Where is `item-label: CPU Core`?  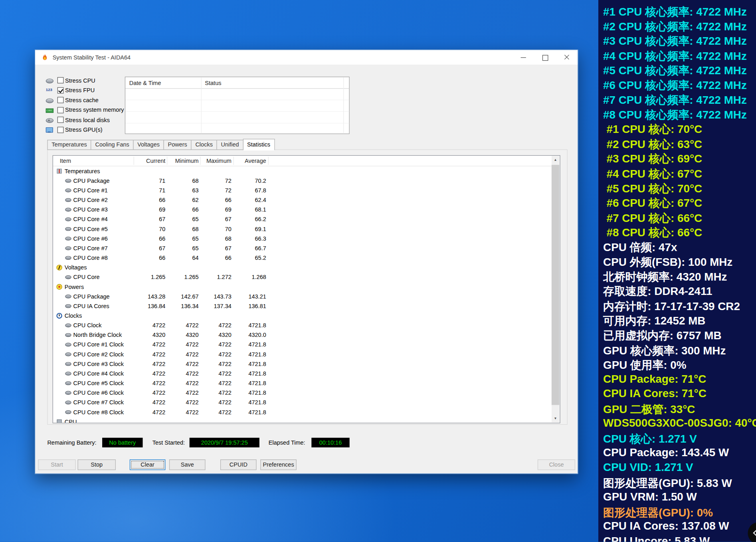 item-label: CPU Core is located at coordinates (87, 277).